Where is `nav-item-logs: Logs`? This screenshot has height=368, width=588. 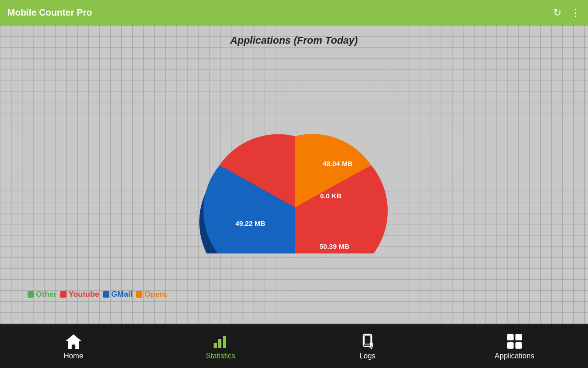
nav-item-logs: Logs is located at coordinates (368, 346).